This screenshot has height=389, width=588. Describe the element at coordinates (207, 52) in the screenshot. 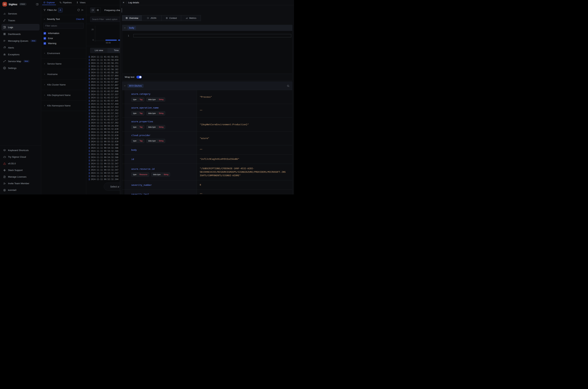

I see `body-editor: 1` at that location.